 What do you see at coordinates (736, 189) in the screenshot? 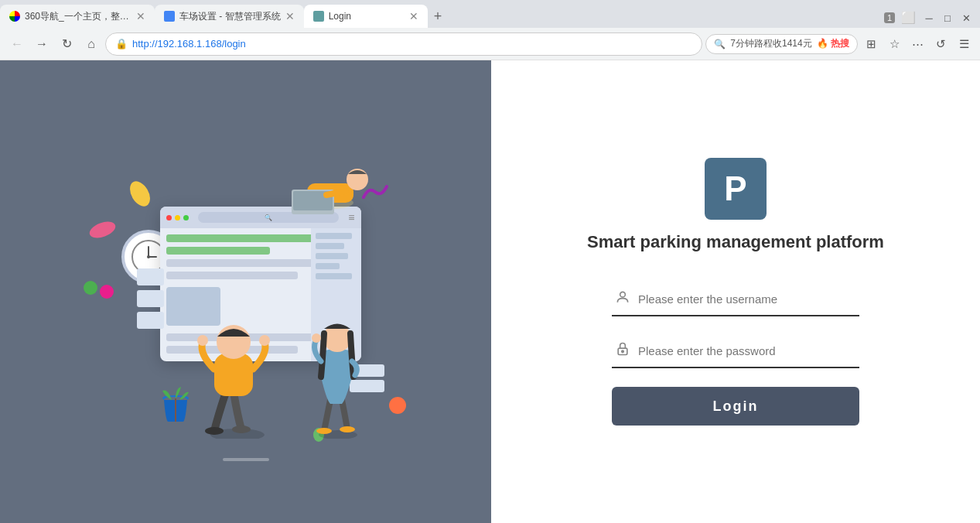
I see `logo-box: P` at bounding box center [736, 189].